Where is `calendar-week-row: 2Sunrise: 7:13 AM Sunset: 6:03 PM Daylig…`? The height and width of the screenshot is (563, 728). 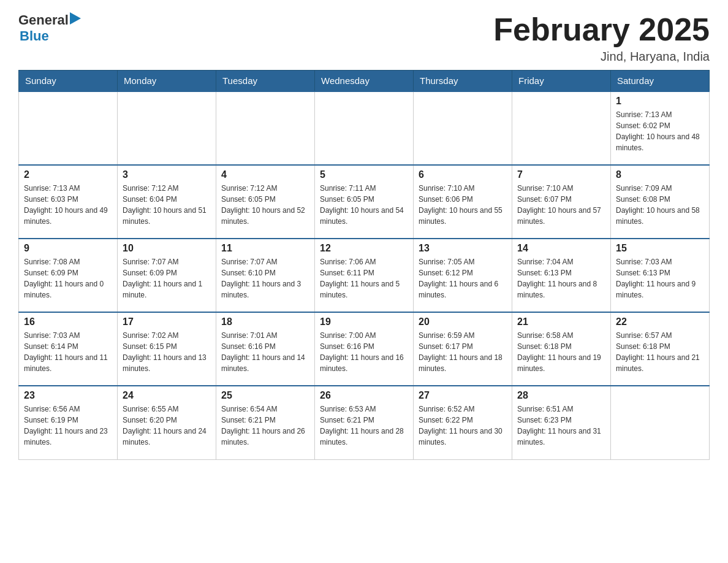
calendar-week-row: 2Sunrise: 7:13 AM Sunset: 6:03 PM Daylig… is located at coordinates (364, 202).